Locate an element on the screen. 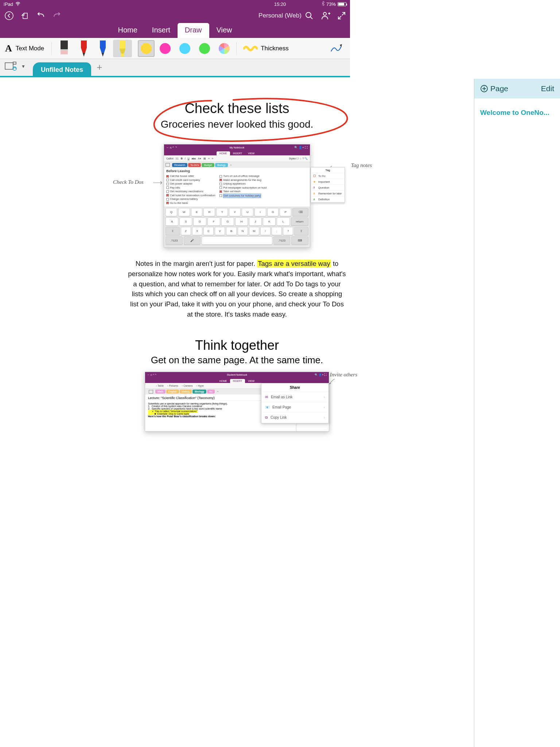 Image resolution: width=560 pixels, height=747 pixels. highlighted-text: Tags are a versatile way is located at coordinates (294, 263).